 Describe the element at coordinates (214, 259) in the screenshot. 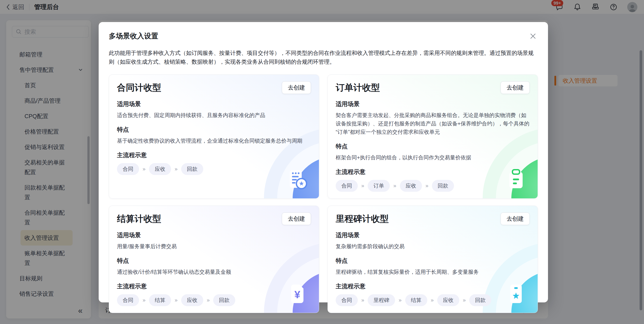

I see `card-settlement-billing: ¥ 结算计收型 去创建 适用场景 用量/服务量事后计费交易 特点 通过验收/计价…` at that location.